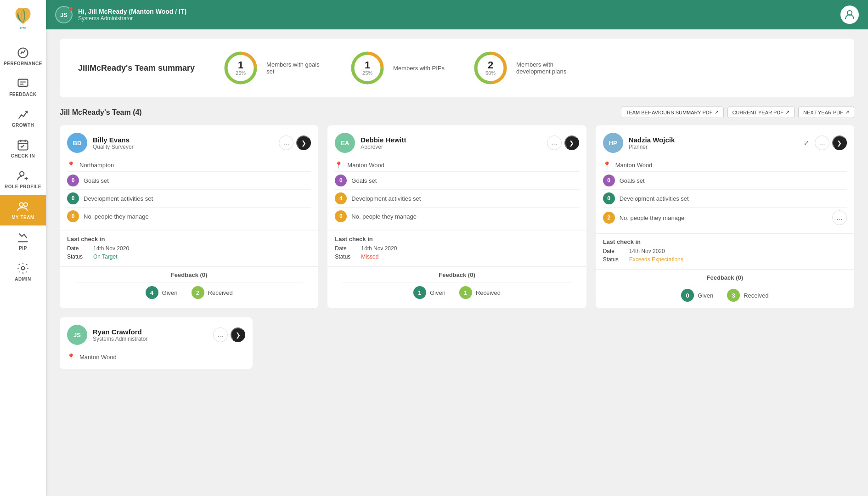 Image resolution: width=868 pixels, height=496 pixels. Describe the element at coordinates (77, 335) in the screenshot. I see `member-avatar-ryan: JS` at that location.